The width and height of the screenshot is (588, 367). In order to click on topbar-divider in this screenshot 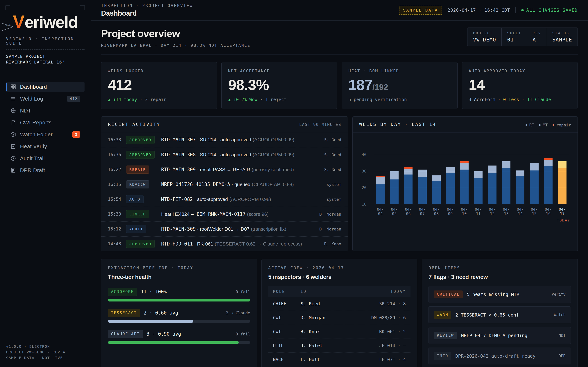, I will do `click(516, 10)`.